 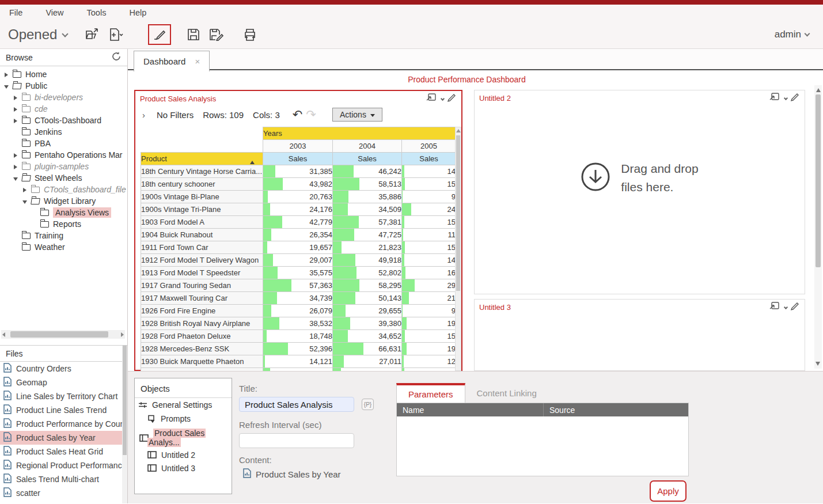 I want to click on pivot-data-row: 1912 Ford Model T Delivery Wagon29,00749…, so click(x=298, y=260).